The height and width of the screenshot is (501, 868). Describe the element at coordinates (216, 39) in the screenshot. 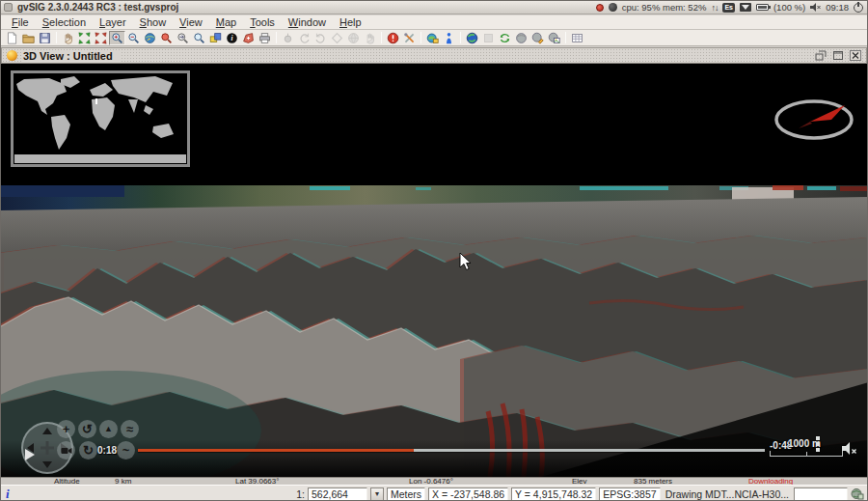

I see `select-by-layer-icon` at that location.